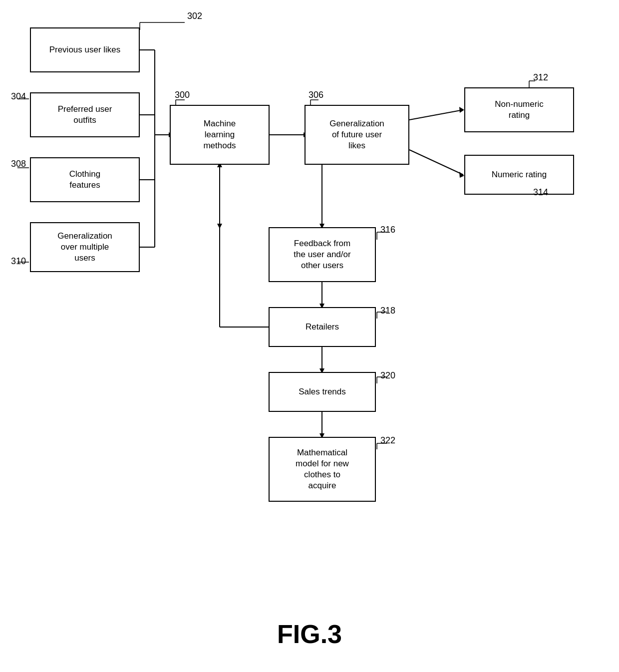  What do you see at coordinates (322, 255) in the screenshot?
I see `feedback-label: Feedback fromthe user and/orother users` at bounding box center [322, 255].